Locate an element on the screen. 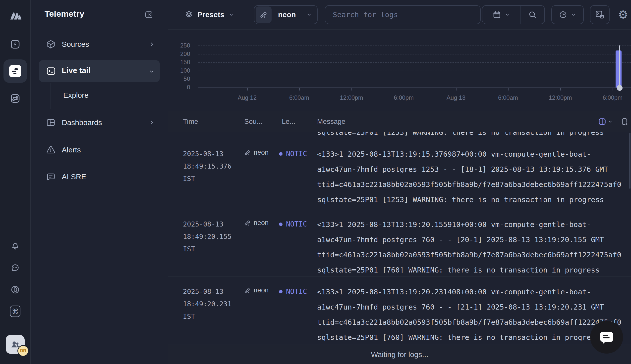  sidebar-item-dashboards: Dashboards is located at coordinates (99, 122).